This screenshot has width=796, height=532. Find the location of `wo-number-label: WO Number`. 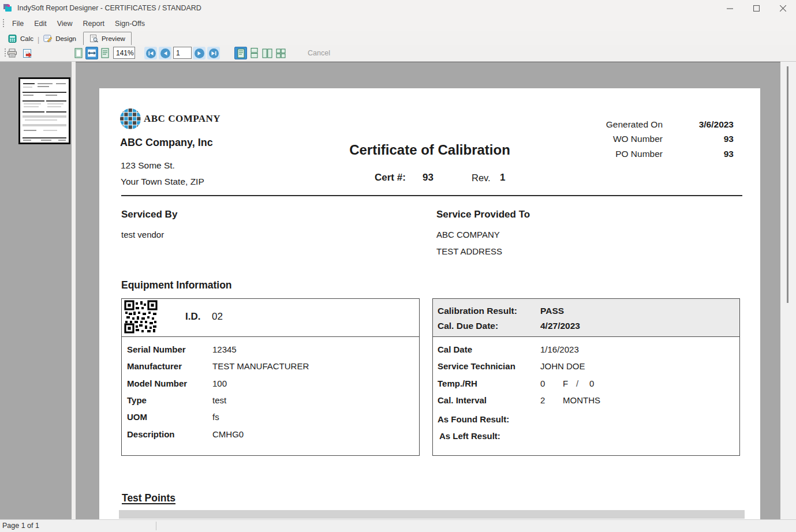

wo-number-label: WO Number is located at coordinates (585, 139).